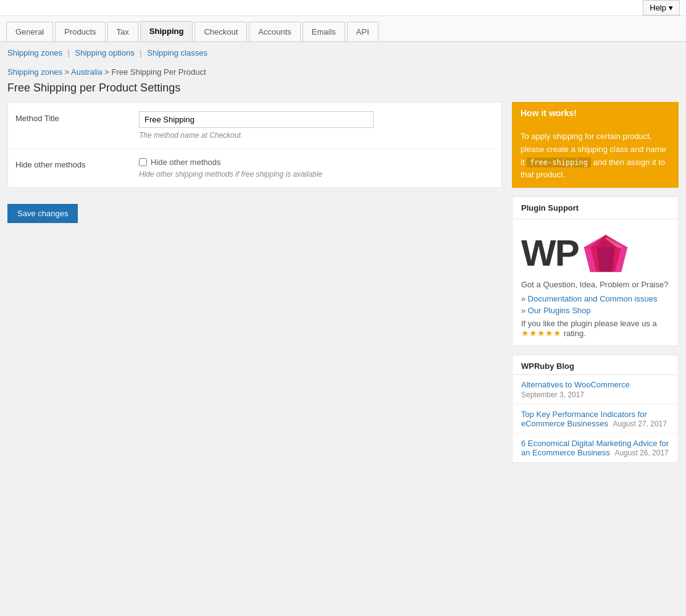  What do you see at coordinates (641, 453) in the screenshot?
I see `blog-post-2-date-inline: August 26, 2017` at bounding box center [641, 453].